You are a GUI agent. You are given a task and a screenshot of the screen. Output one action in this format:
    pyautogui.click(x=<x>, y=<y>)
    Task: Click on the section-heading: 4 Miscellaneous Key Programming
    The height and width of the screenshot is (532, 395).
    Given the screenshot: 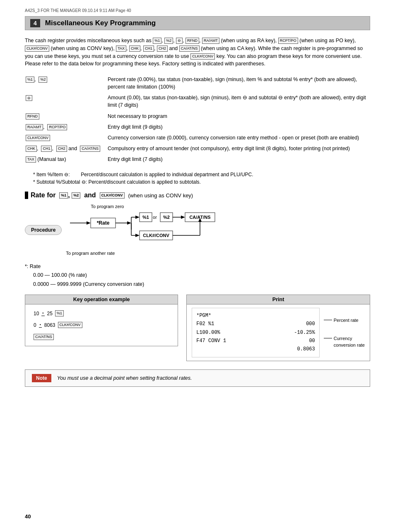 What is the action you would take?
    pyautogui.click(x=198, y=23)
    